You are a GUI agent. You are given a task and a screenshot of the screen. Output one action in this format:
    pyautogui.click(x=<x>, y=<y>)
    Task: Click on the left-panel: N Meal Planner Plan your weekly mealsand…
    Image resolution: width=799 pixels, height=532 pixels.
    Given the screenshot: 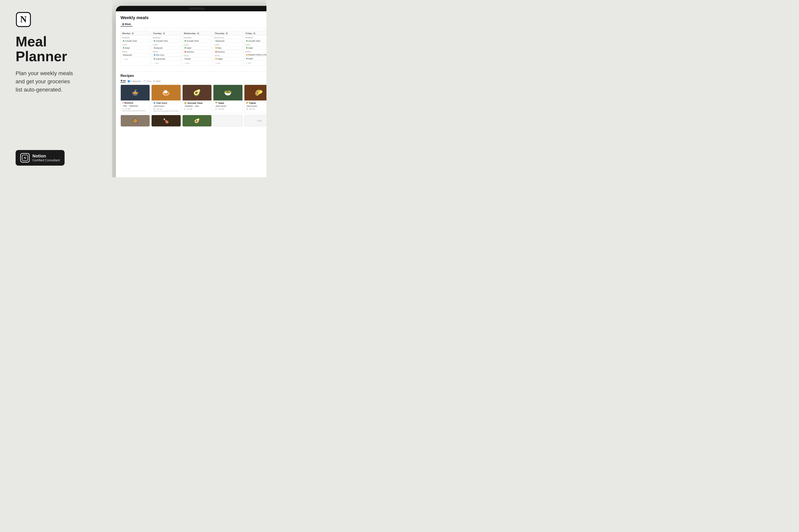 What is the action you would take?
    pyautogui.click(x=56, y=89)
    